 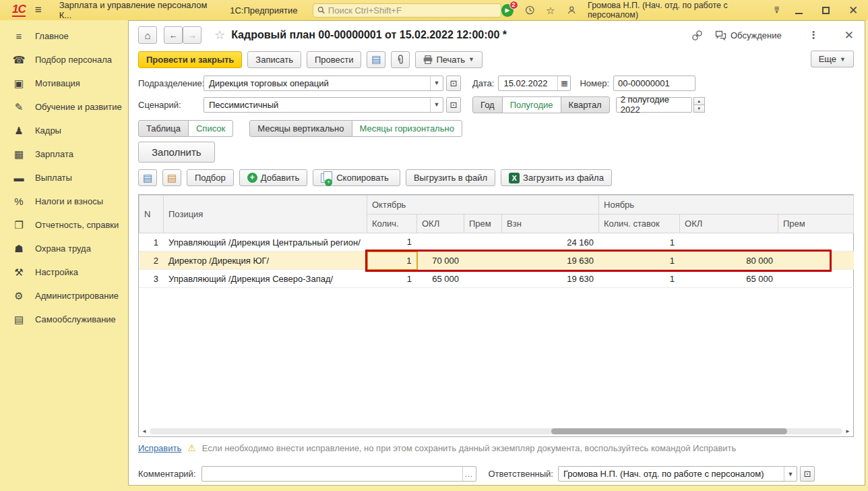 What do you see at coordinates (334, 59) in the screenshot?
I see `post-button: Провести` at bounding box center [334, 59].